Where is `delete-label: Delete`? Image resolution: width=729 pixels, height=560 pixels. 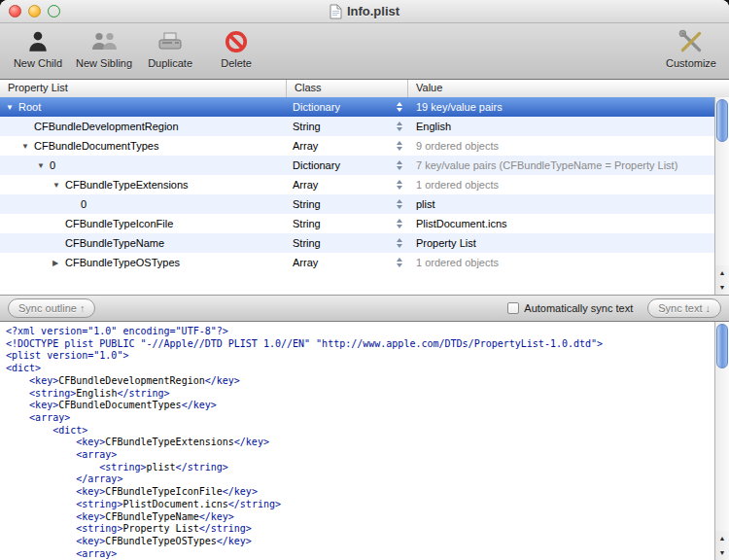 delete-label: Delete is located at coordinates (236, 63).